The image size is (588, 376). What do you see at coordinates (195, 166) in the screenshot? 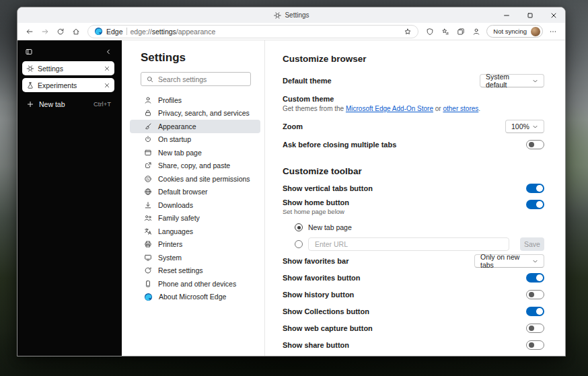
I see `sidebar-item-share-copy-and-paste: Share, copy, and paste` at bounding box center [195, 166].